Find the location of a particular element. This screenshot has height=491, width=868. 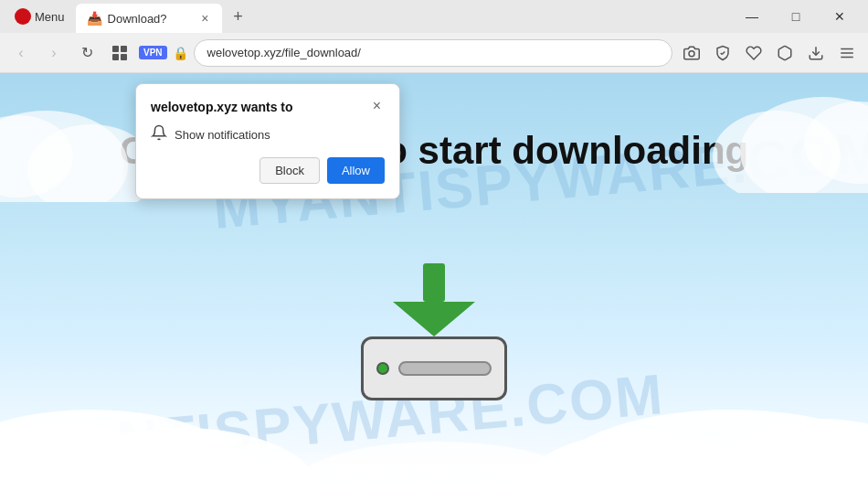

popup-title: welovetop.xyz wants to is located at coordinates (222, 107).